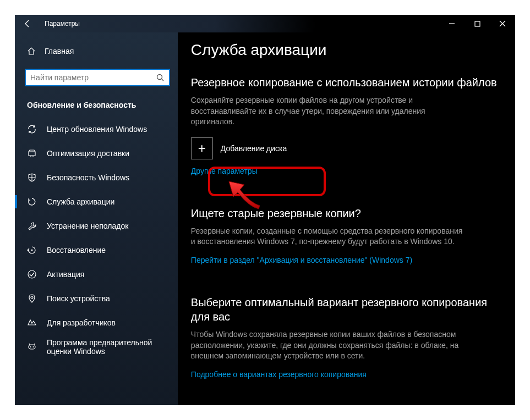 The image size is (530, 420). Describe the element at coordinates (28, 24) in the screenshot. I see `arrow-left-icon` at that location.